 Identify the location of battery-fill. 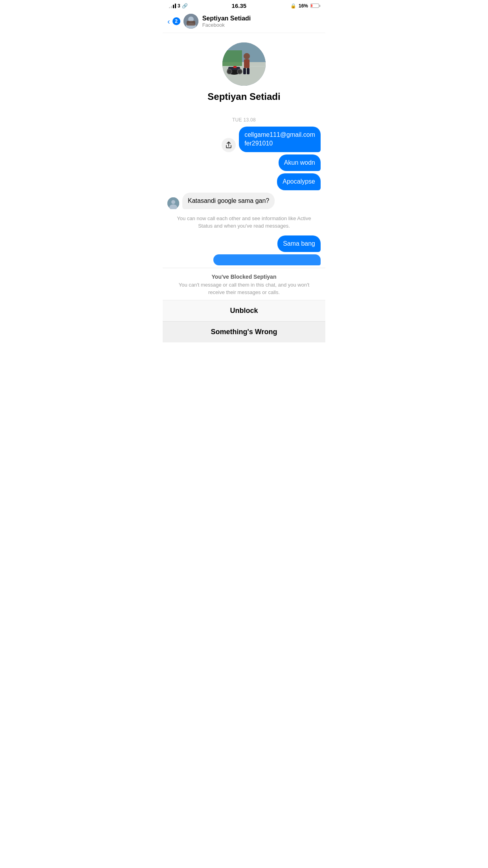
(312, 6).